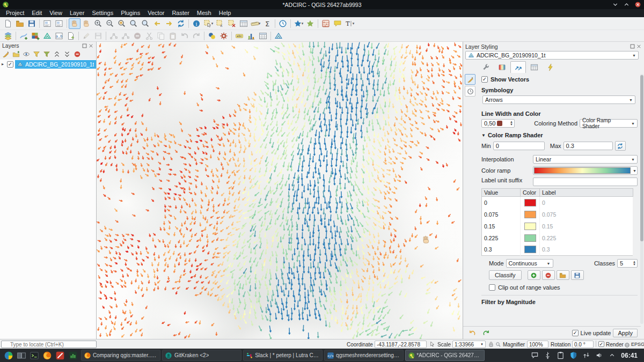  What do you see at coordinates (472, 333) in the screenshot?
I see `style-undo-button` at bounding box center [472, 333].